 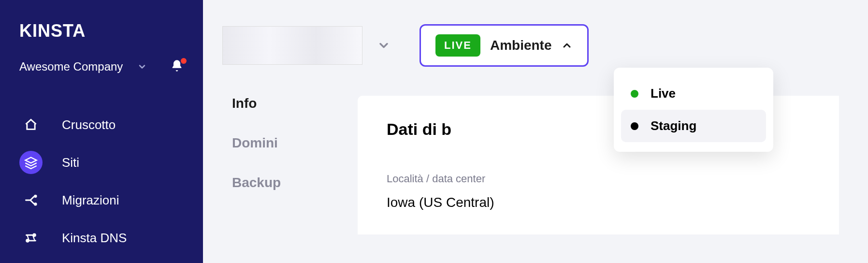 I want to click on nav-label: Kinsta DNS, so click(x=94, y=238).